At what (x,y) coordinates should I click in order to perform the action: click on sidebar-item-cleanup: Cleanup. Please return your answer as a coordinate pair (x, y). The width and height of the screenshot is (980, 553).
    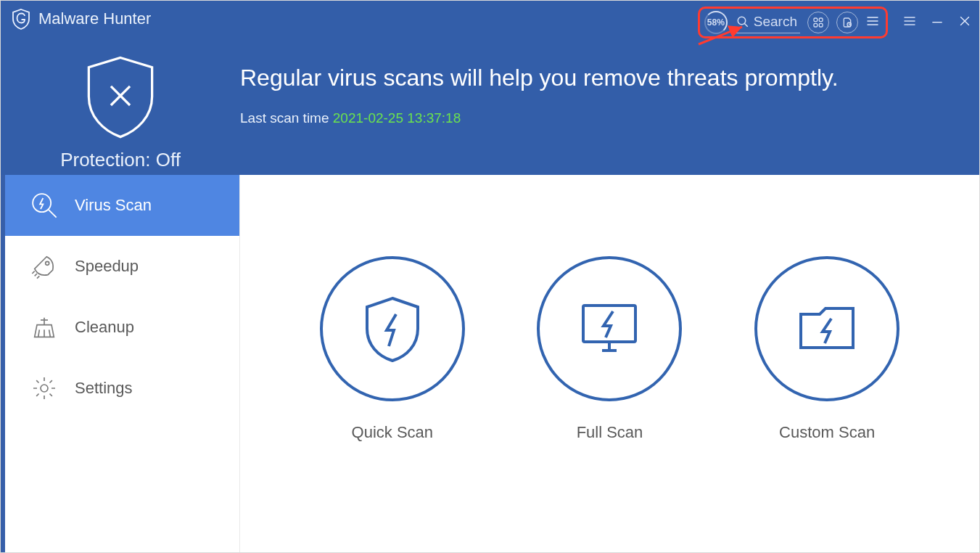
    Looking at the image, I should click on (120, 327).